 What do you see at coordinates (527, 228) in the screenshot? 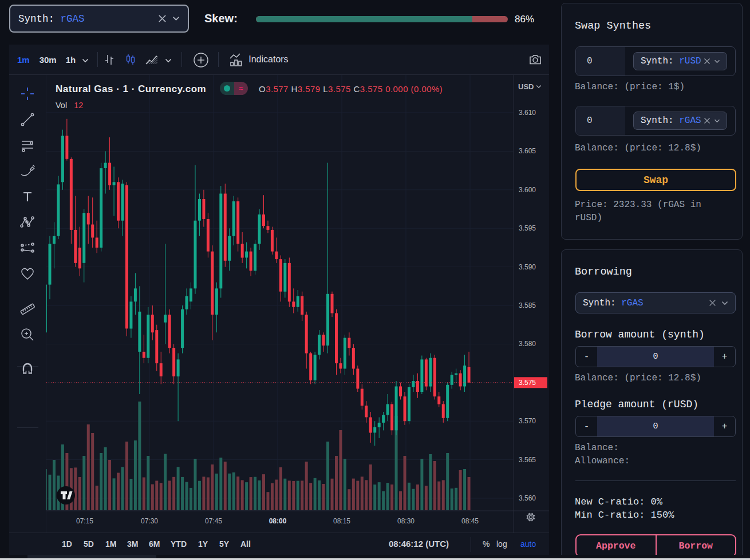
I see `svg-text: 3.595` at bounding box center [527, 228].